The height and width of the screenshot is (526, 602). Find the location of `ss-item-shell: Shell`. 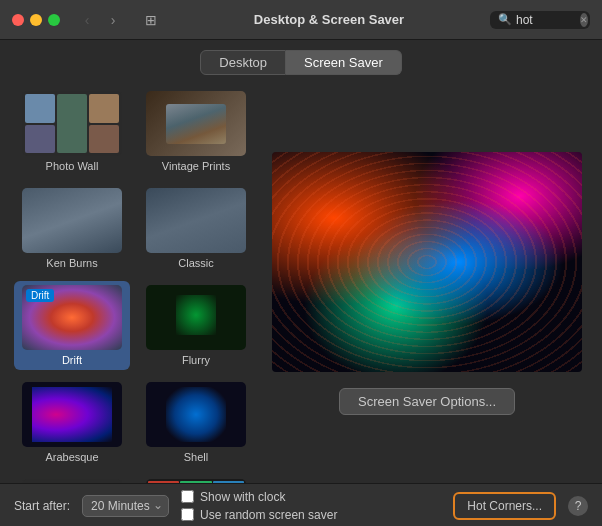

ss-item-shell: Shell is located at coordinates (196, 422).